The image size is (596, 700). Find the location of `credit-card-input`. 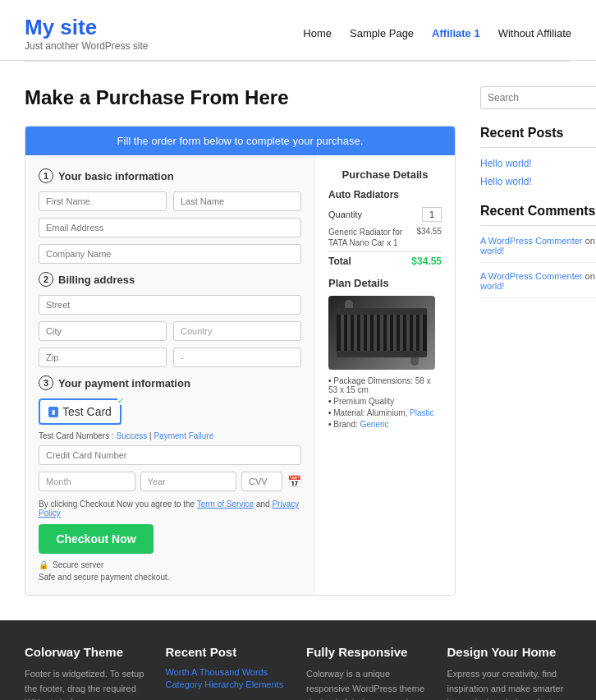

credit-card-input is located at coordinates (170, 455).